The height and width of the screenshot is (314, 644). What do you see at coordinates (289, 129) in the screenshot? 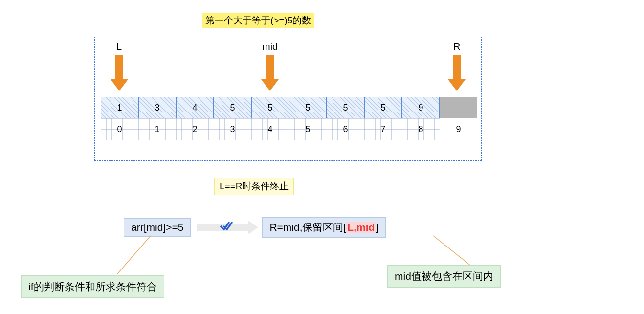
I see `array-index-row: 0 1 2 3 4 5 6 7 8 9` at bounding box center [289, 129].